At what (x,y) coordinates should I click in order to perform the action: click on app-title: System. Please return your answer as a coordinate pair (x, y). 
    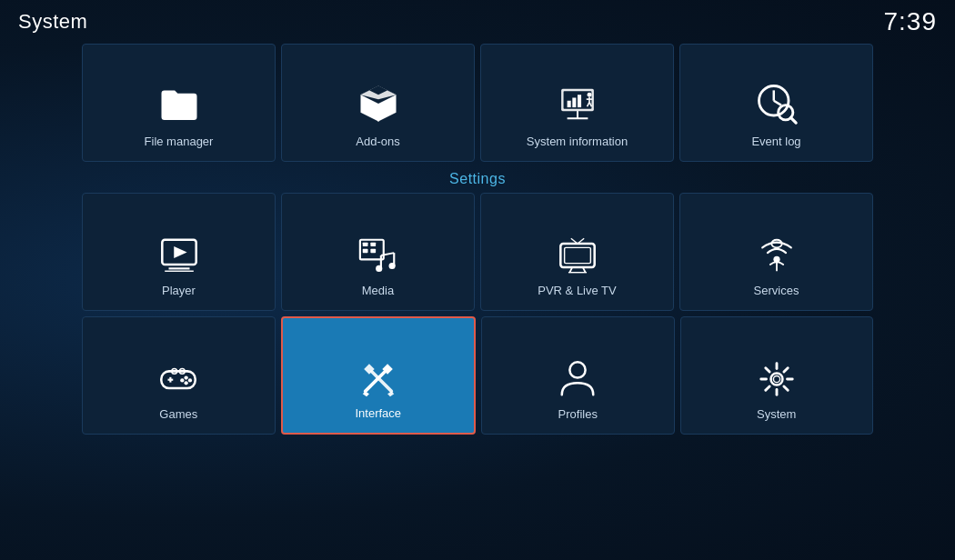
    Looking at the image, I should click on (53, 22).